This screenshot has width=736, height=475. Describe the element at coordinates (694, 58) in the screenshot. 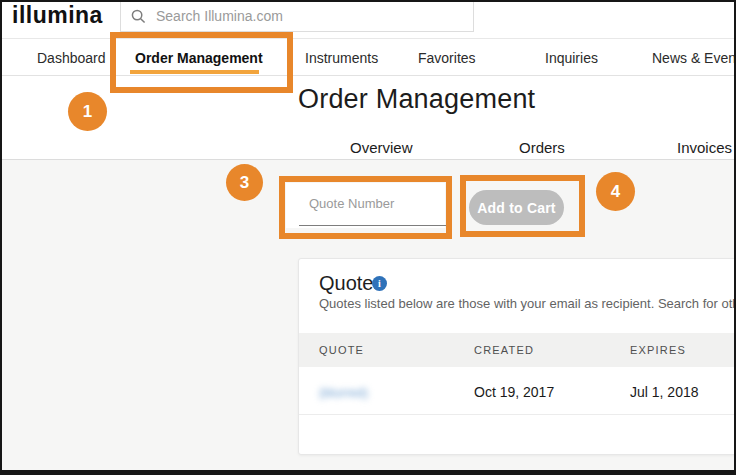

I see `nav-item-news-events: News & Events` at that location.